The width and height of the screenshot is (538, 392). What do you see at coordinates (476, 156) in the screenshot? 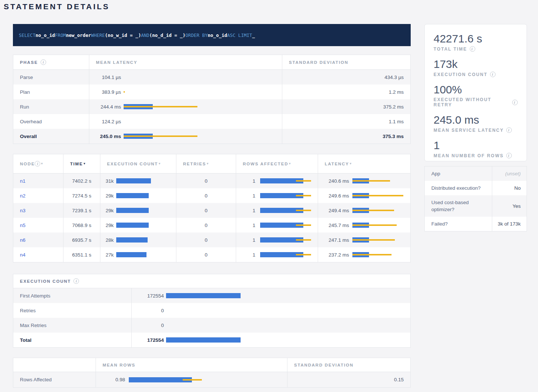
I see `stat-label-row: MEAN NUMBER OF ROWSi` at bounding box center [476, 156].